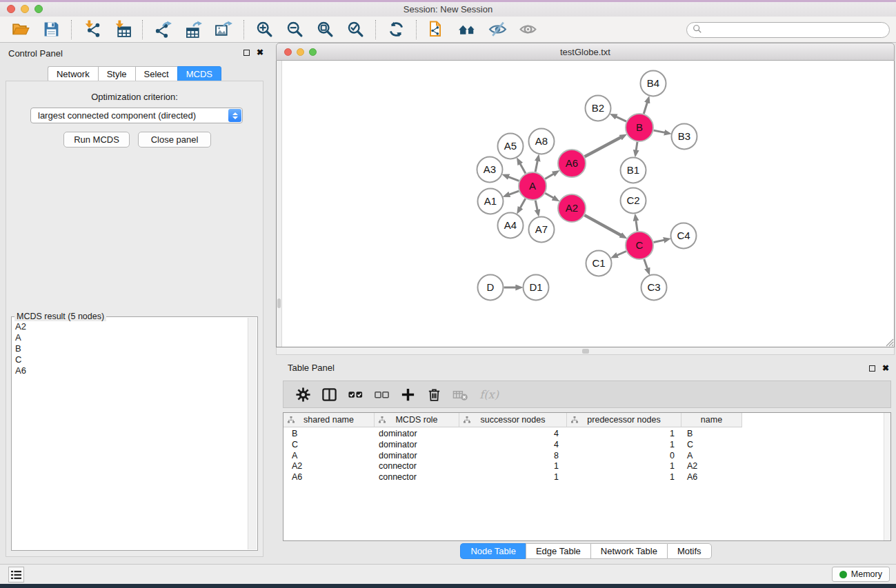  Describe the element at coordinates (586, 352) in the screenshot. I see `horizontal-scroll-thumb` at that location.